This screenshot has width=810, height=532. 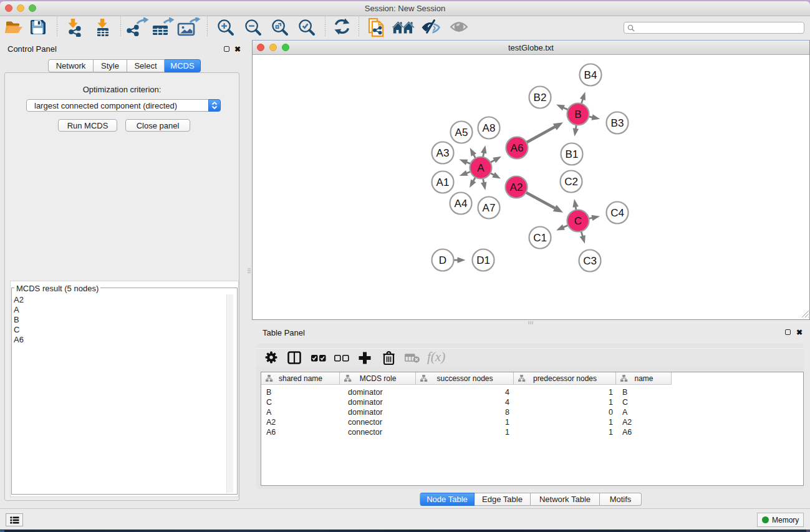 What do you see at coordinates (461, 132) in the screenshot?
I see `svg-text: A5` at bounding box center [461, 132].